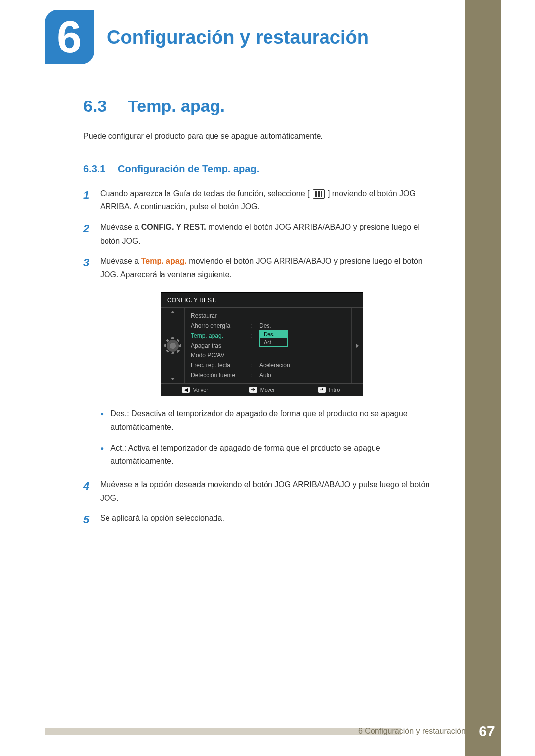 The width and height of the screenshot is (535, 756). I want to click on steps-list-cont: 4 Muévase a la opción deseada moviendo e…, so click(262, 504).